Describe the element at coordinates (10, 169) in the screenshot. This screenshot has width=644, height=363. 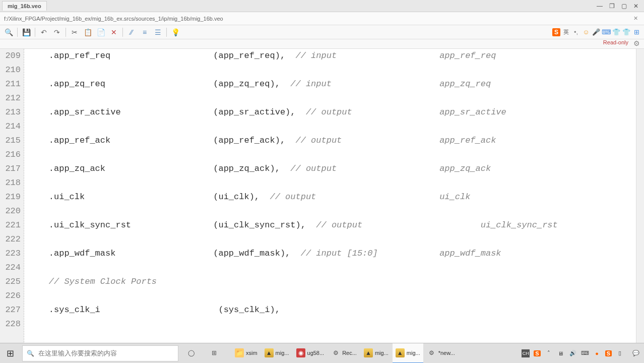
I see `line-number: 217` at that location.